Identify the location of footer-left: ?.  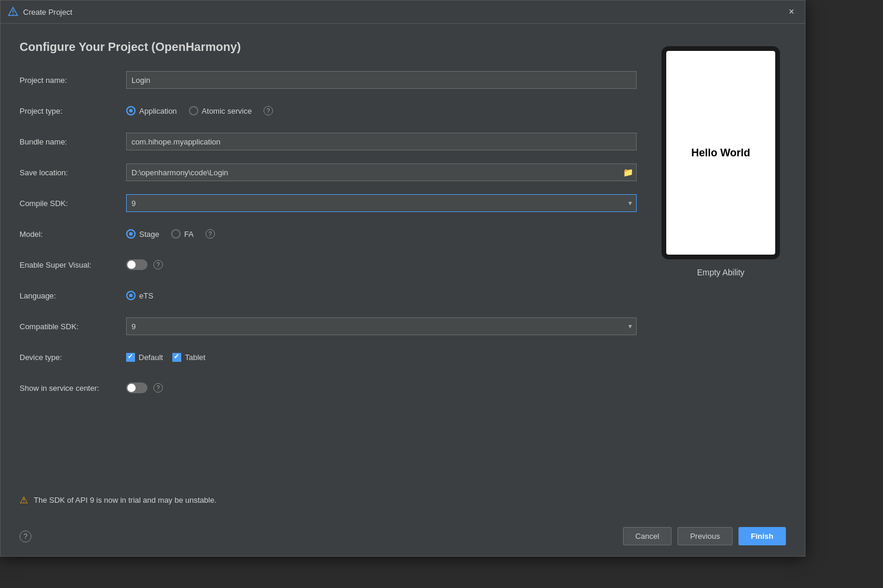
(25, 536).